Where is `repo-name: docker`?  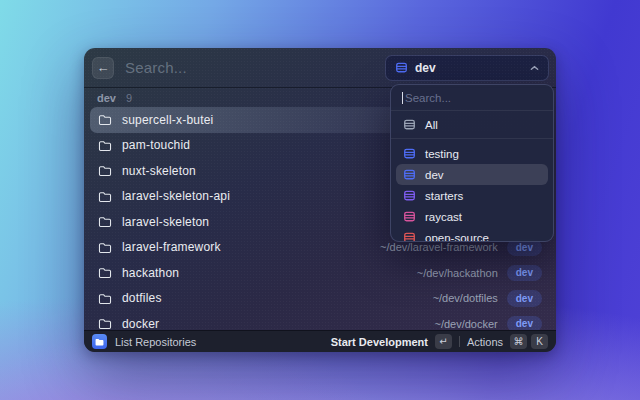
repo-name: docker is located at coordinates (140, 324).